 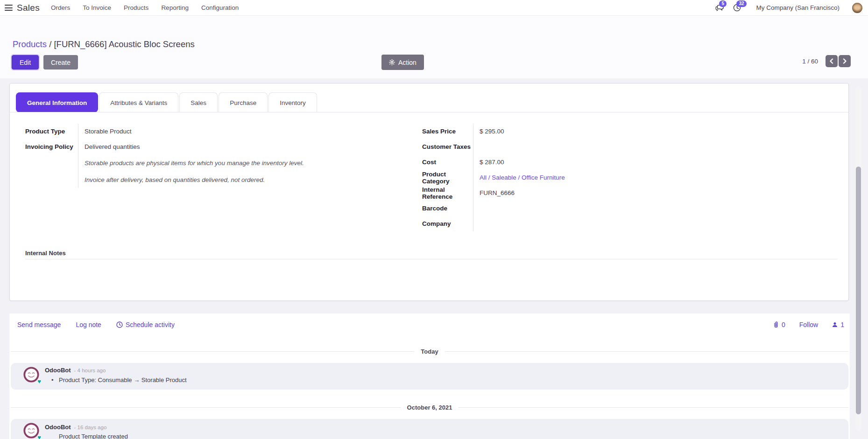 I want to click on field-product-category: Product Category All / Saleable / Office…, so click(x=590, y=177).